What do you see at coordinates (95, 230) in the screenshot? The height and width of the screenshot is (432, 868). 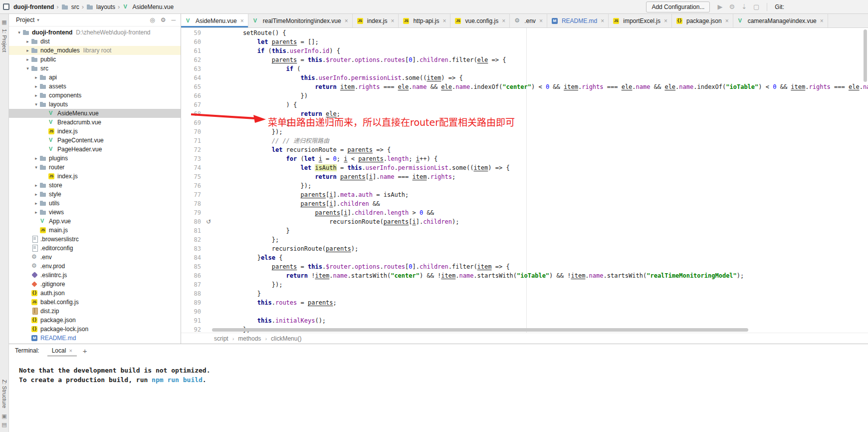 I see `tree-item-main.js: main.js` at bounding box center [95, 230].